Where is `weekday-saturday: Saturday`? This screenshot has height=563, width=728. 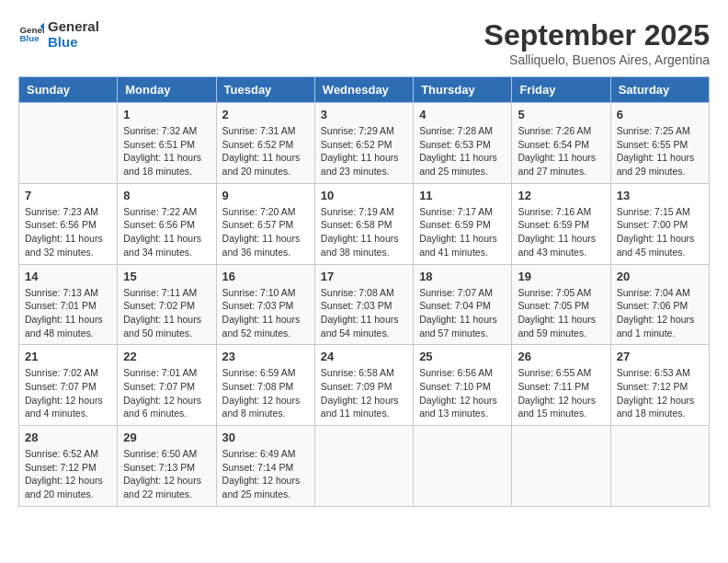 weekday-saturday: Saturday is located at coordinates (660, 90).